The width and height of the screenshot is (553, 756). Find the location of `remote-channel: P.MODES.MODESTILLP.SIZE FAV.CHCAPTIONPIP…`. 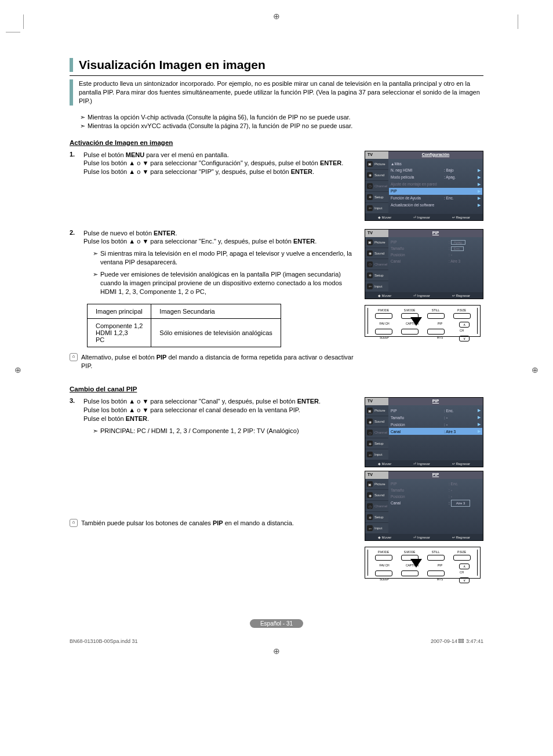

remote-channel: P.MODES.MODESTILLP.SIZE FAV.CHCAPTIONPIP… is located at coordinates (423, 562).